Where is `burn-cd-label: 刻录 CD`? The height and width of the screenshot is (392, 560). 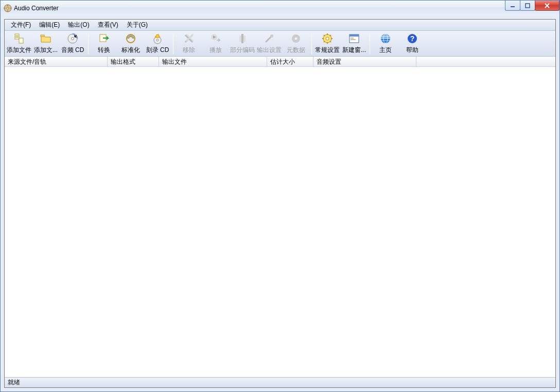
burn-cd-label: 刻录 CD is located at coordinates (157, 50).